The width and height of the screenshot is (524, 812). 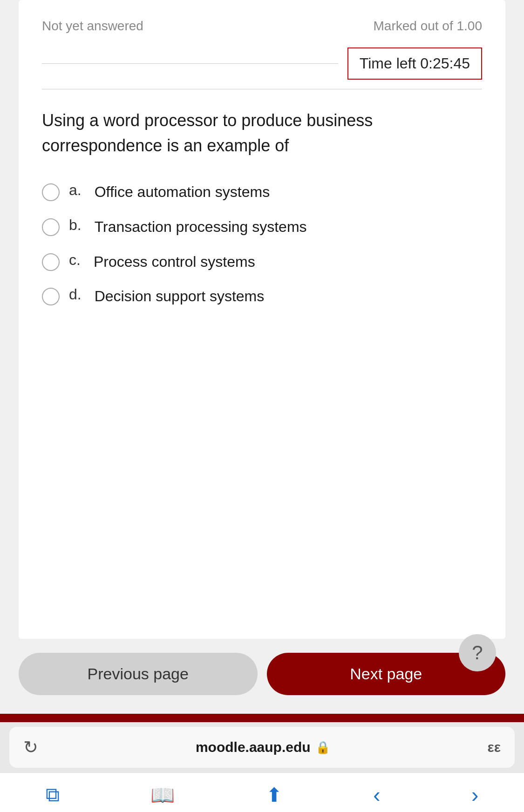 I want to click on copy-icon: ⧉, so click(x=53, y=795).